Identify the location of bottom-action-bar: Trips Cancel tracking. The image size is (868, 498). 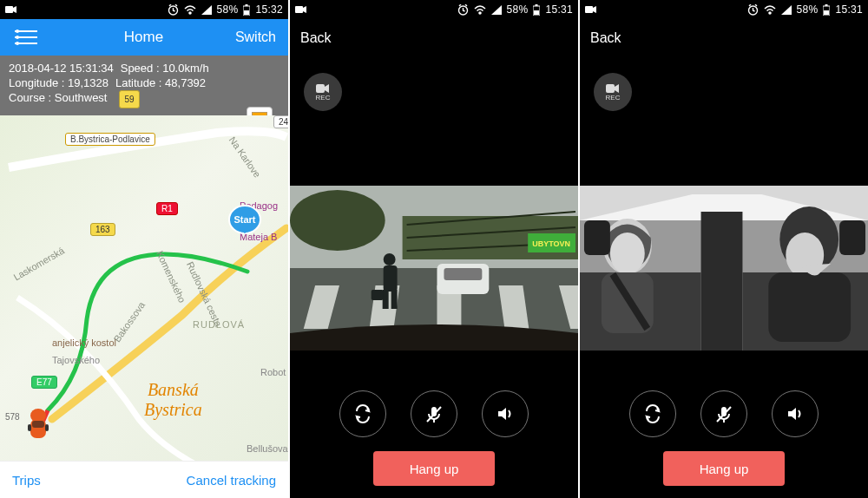
(144, 479).